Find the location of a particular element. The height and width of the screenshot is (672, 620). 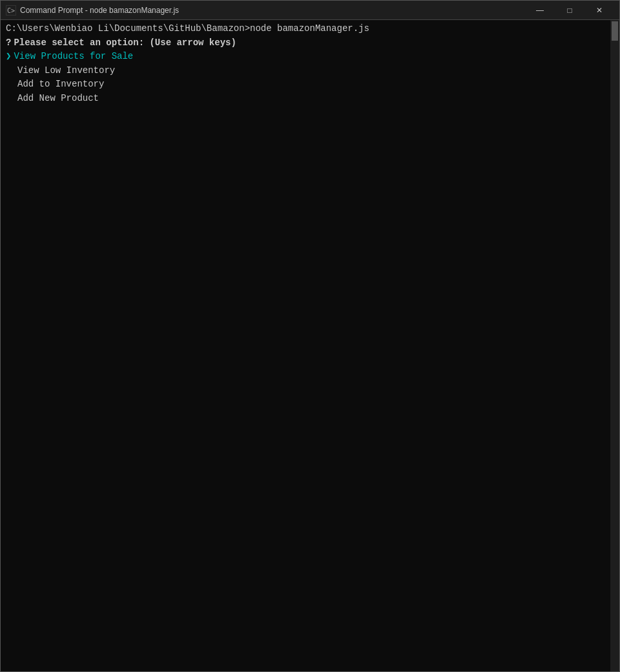

window-title: Command Prompt - node bamazonManager.js is located at coordinates (99, 10).